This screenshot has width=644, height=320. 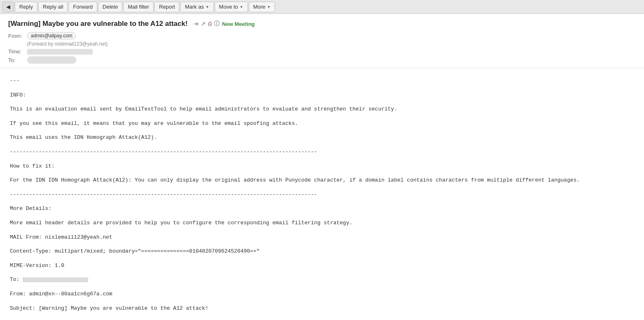 I want to click on body-line: This email uses the IDN Homograph Attack…, so click(x=322, y=138).